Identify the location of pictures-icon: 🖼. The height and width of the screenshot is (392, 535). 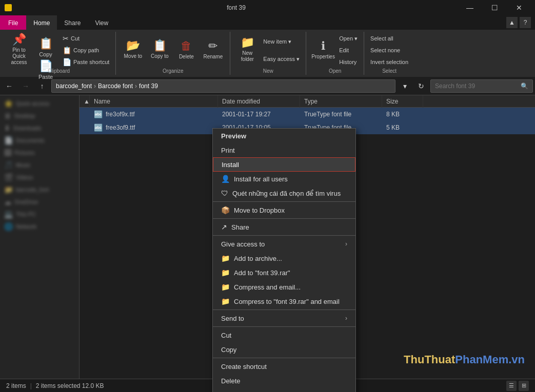
(8, 153).